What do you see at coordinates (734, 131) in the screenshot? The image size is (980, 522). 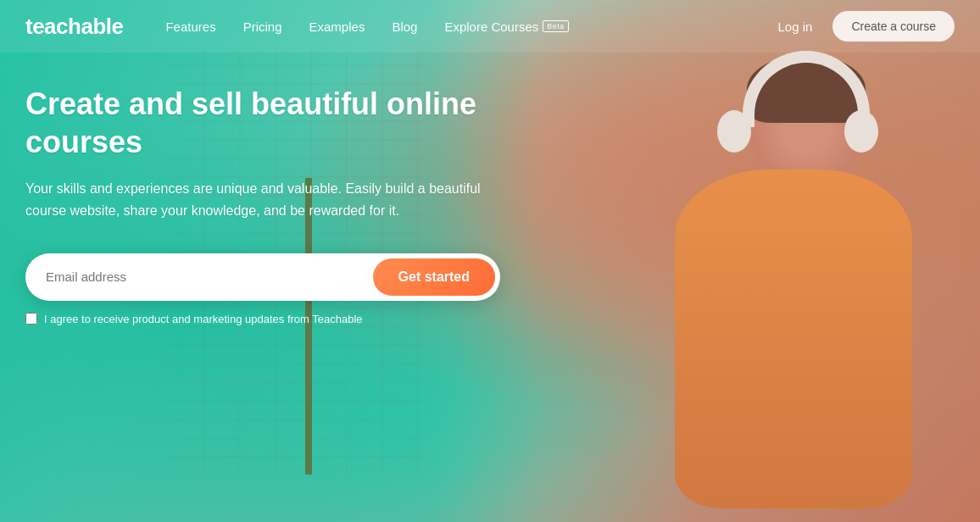 I see `headphones-left-cup` at bounding box center [734, 131].